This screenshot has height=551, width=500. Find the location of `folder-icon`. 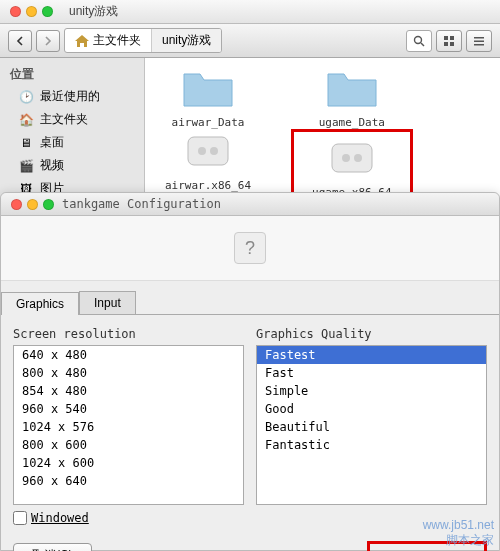

folder-icon is located at coordinates (352, 88).